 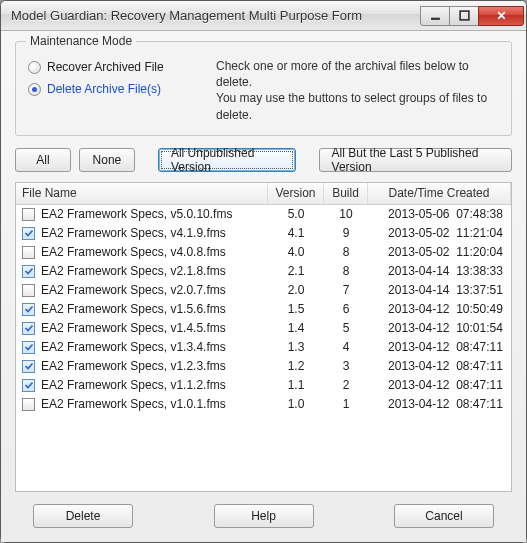 What do you see at coordinates (358, 74) in the screenshot?
I see `instructions-line: Check one or more of the archival files …` at bounding box center [358, 74].